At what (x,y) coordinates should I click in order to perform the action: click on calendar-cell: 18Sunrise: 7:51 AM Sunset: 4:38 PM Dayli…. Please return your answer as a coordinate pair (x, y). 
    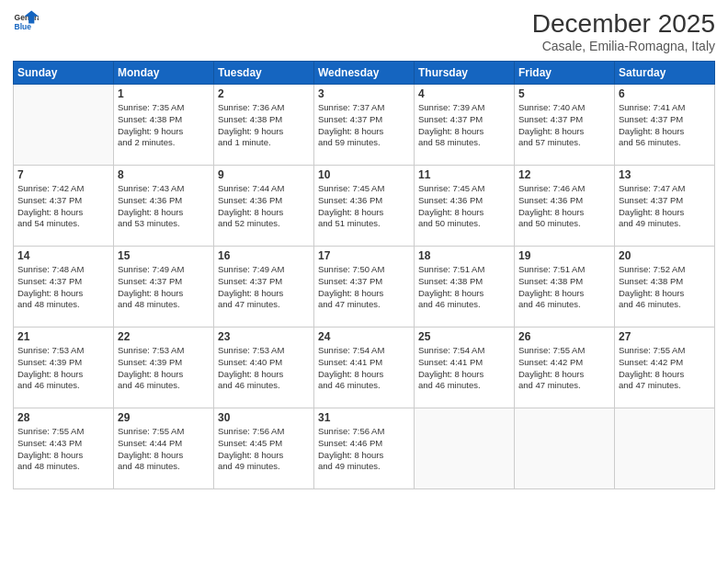
    Looking at the image, I should click on (465, 287).